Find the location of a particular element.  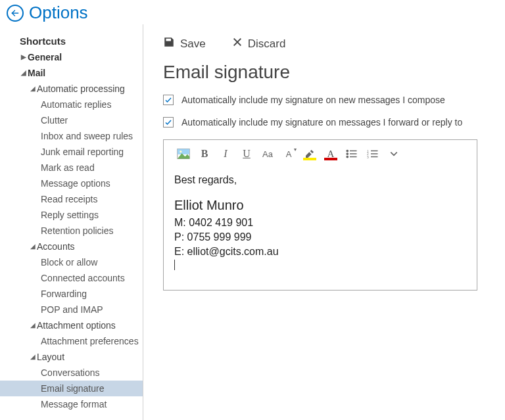

sidebar-item-general: ▶General is located at coordinates (71, 57).